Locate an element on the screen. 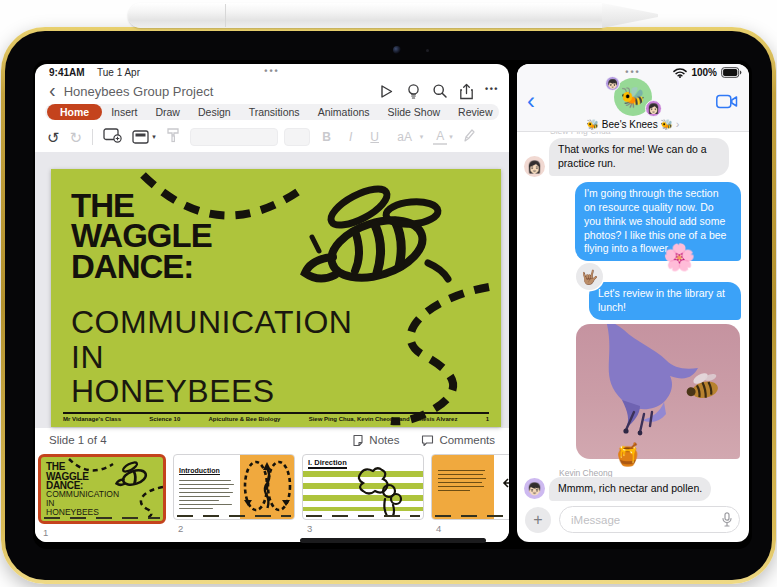 The image size is (777, 587). tab-home: Home is located at coordinates (74, 112).